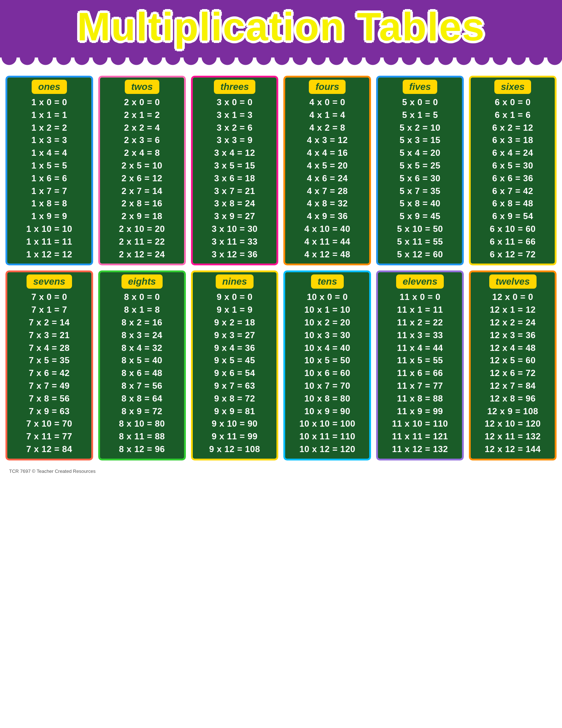  I want to click on card-row-twos-12: 2 x 12 = 24, so click(142, 255).